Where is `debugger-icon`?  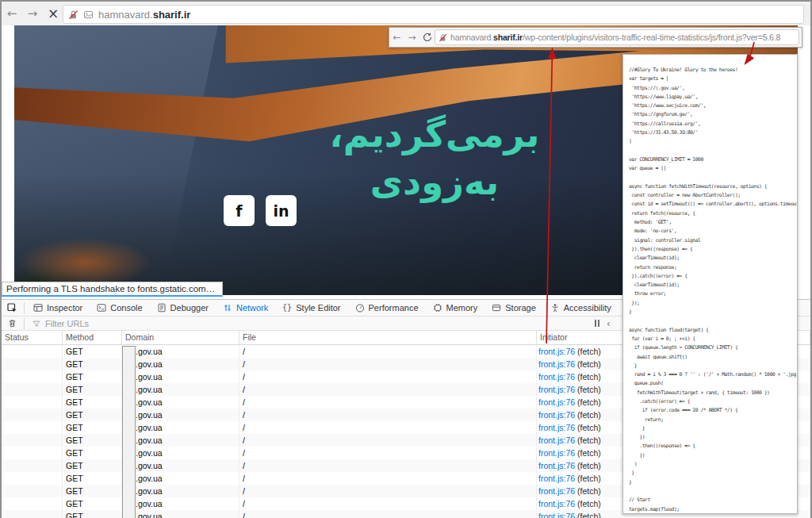 debugger-icon is located at coordinates (162, 308).